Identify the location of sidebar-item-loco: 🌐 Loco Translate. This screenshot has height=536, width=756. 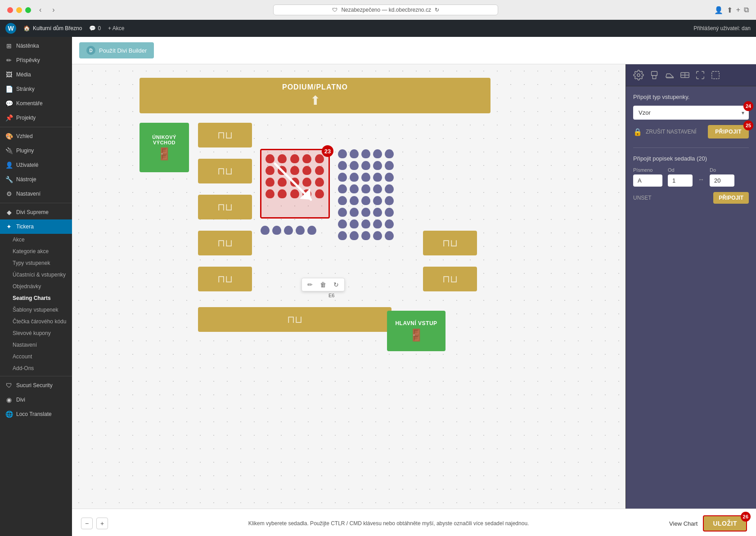
(36, 414).